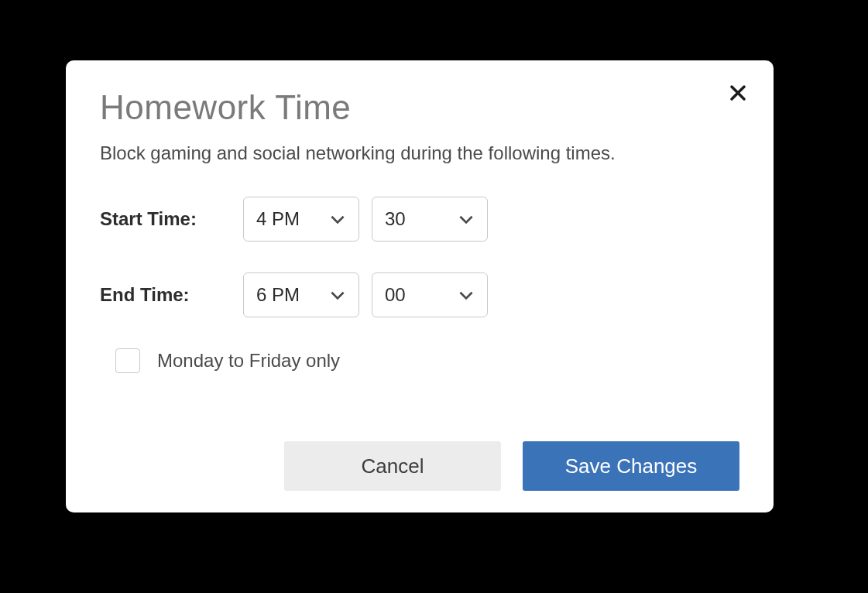 This screenshot has height=593, width=868. I want to click on start-time-label: Start Time:, so click(172, 219).